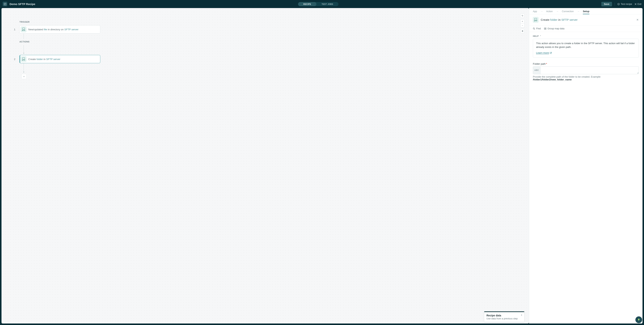 This screenshot has height=325, width=644. I want to click on recipe-data-title: Recipe data, so click(504, 316).